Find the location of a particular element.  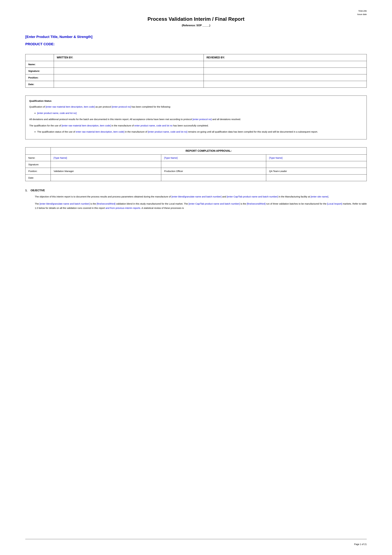

table-row: Position: is located at coordinates (196, 77).